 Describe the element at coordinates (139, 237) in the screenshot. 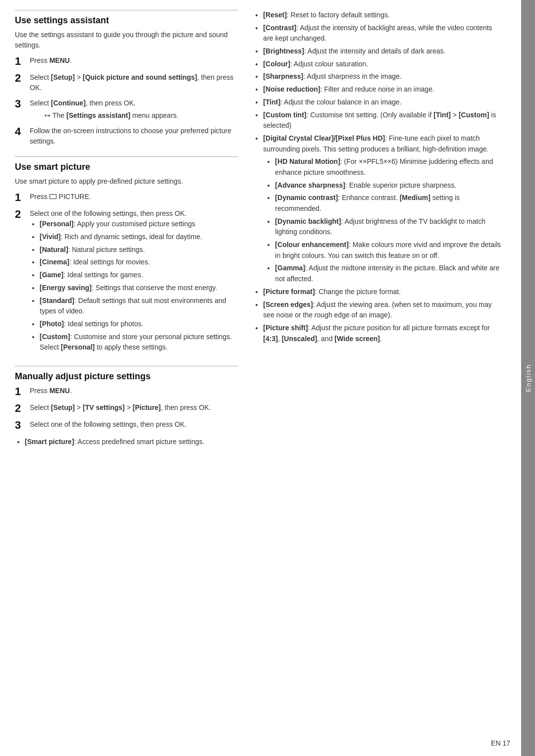

I see `list-item: [Vivid]: Rich and dynamic settings, idea…` at that location.